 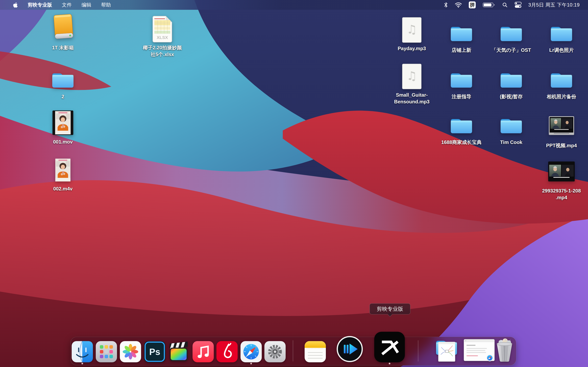 What do you see at coordinates (67, 5) in the screenshot?
I see `menu-file: 文件` at bounding box center [67, 5].